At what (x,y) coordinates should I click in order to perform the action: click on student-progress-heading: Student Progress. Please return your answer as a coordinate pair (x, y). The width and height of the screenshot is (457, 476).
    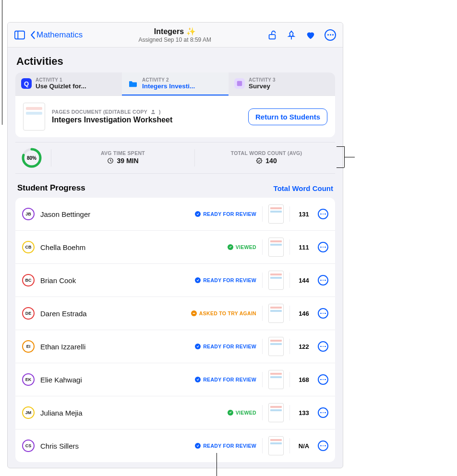
    Looking at the image, I should click on (51, 188).